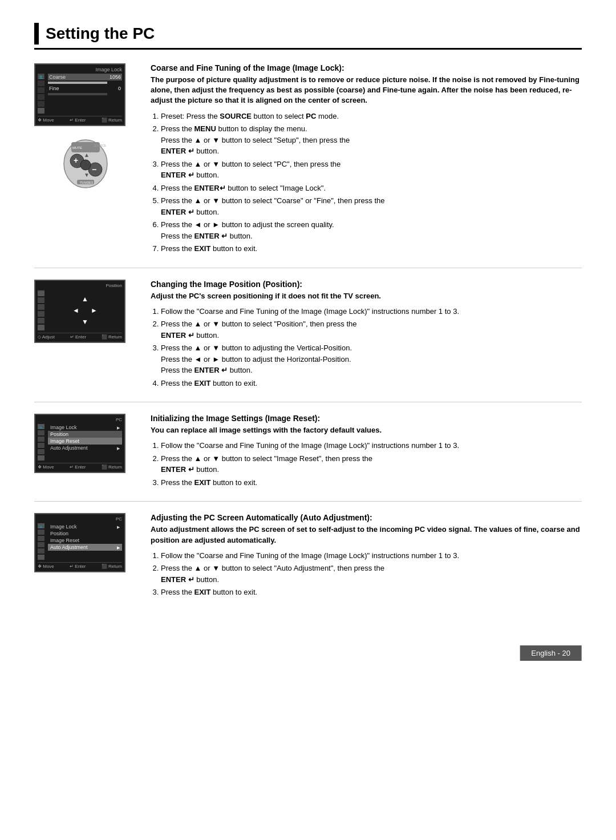 The image size is (616, 840). Describe the element at coordinates (80, 70) in the screenshot. I see `screen-label-image-lock: Image Lock` at that location.